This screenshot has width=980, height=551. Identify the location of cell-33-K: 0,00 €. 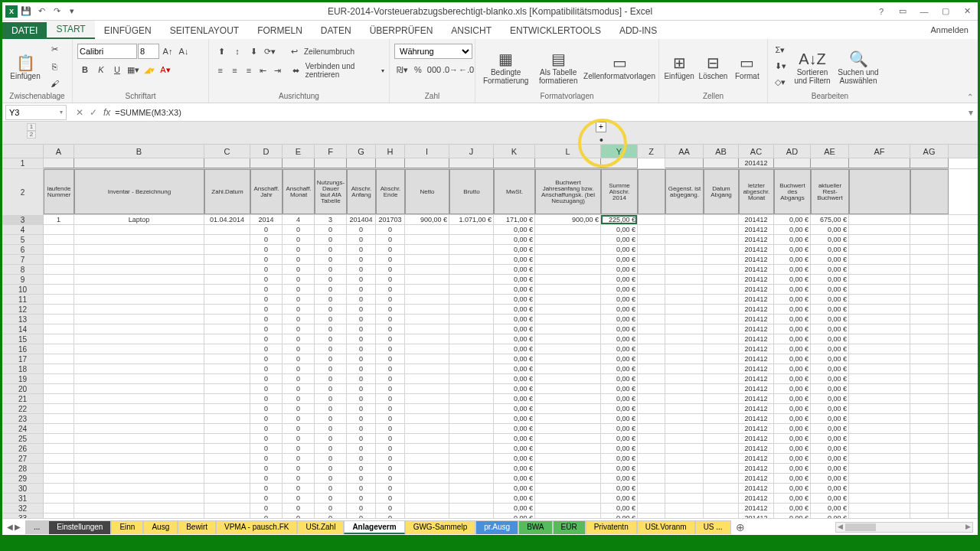
(514, 516).